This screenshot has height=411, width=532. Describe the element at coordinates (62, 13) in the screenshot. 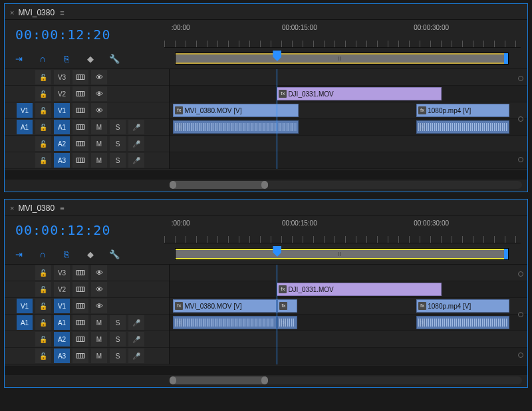

I see `panel-menu-icon: ≡` at that location.